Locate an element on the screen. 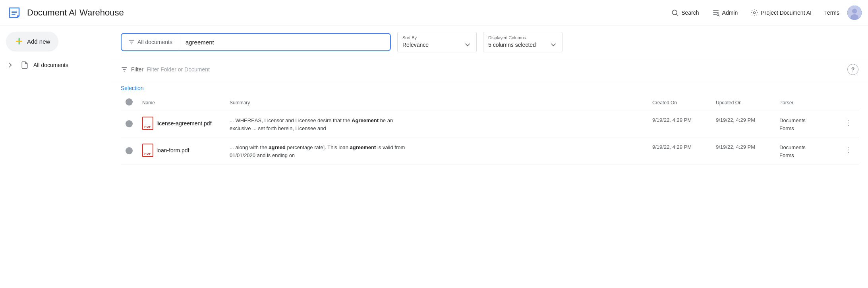  app-logo-icon is located at coordinates (14, 13).